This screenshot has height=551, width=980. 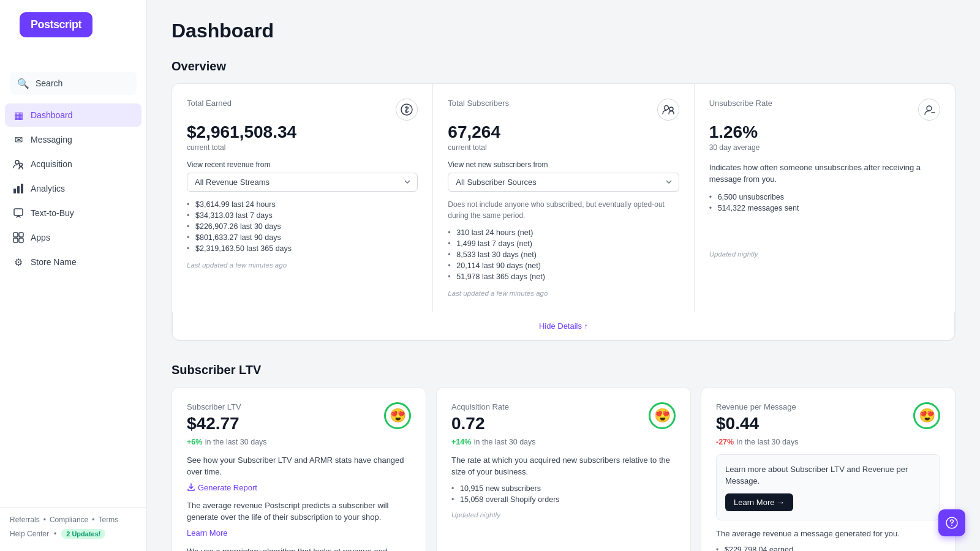 I want to click on acquisition-icon, so click(x=18, y=164).